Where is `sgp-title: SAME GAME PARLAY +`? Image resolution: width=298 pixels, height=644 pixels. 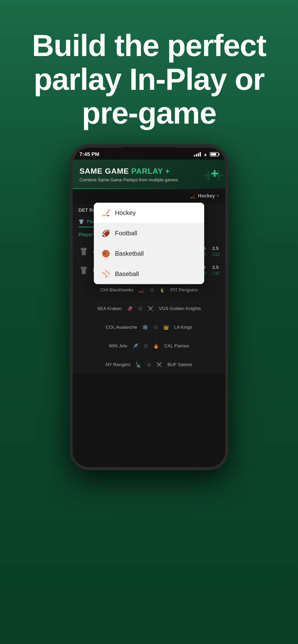
sgp-title: SAME GAME PARLAY + is located at coordinates (149, 171).